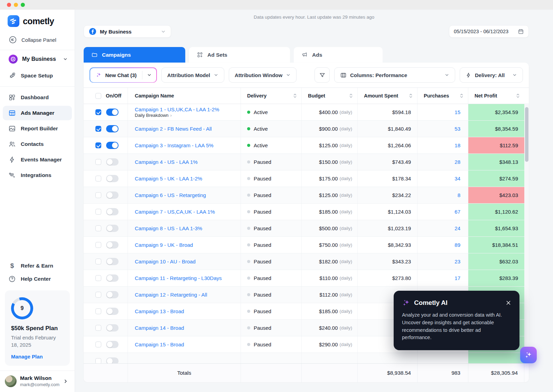 This screenshot has width=553, height=392. I want to click on campaign-link: Campaign 10 - AU - Broad, so click(165, 261).